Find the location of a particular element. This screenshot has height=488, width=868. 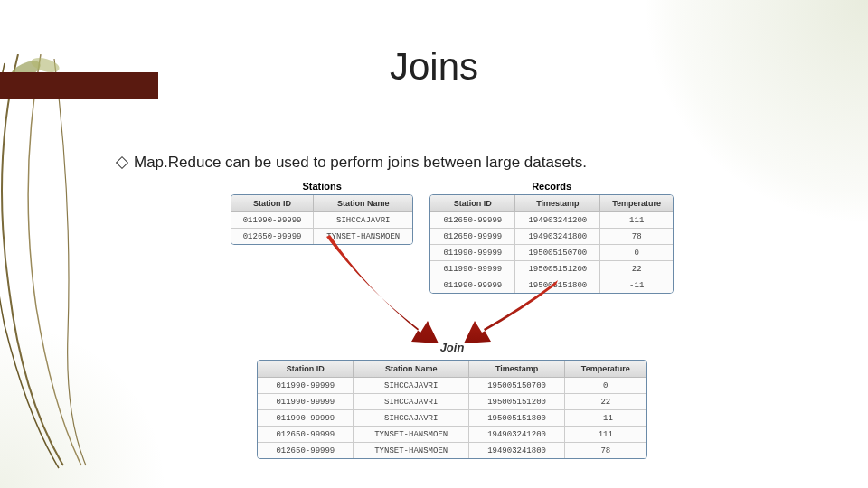

table-row: 012650-99999194903241200111 is located at coordinates (552, 221).